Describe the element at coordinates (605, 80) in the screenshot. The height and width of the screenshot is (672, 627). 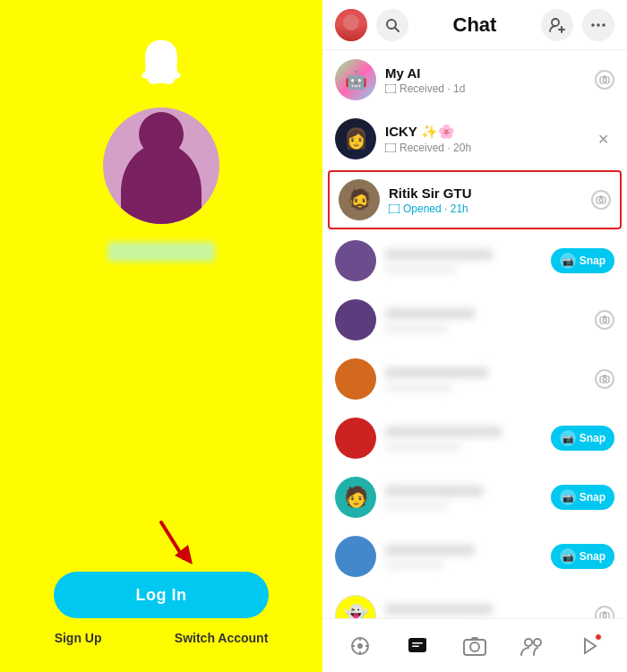
I see `chat-action-myai` at that location.